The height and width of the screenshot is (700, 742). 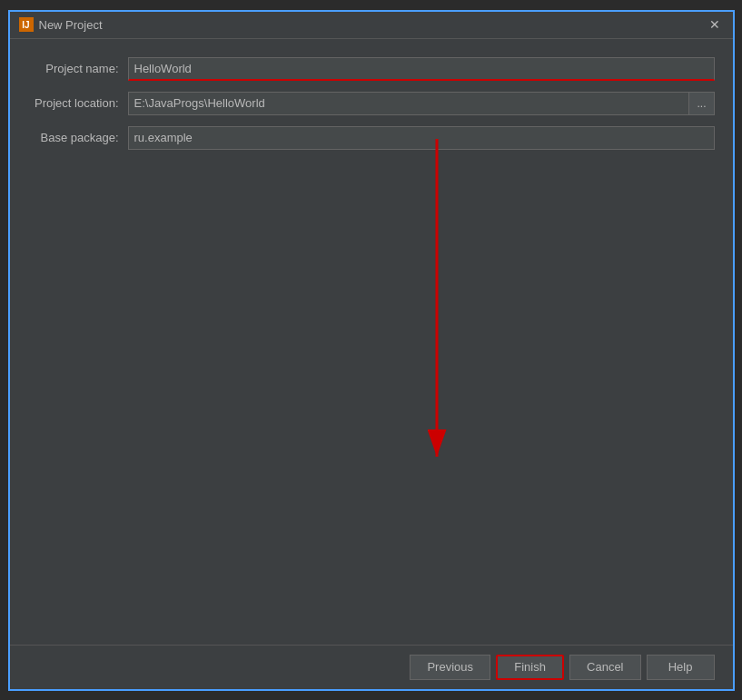 What do you see at coordinates (681, 667) in the screenshot?
I see `help-button: Help` at bounding box center [681, 667].